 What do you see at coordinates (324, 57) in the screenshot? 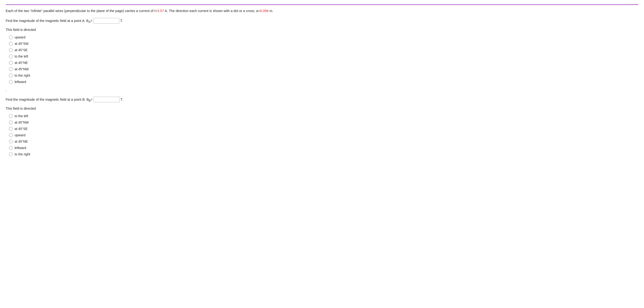
I see `radio-a-option-3: to the left` at bounding box center [324, 57].